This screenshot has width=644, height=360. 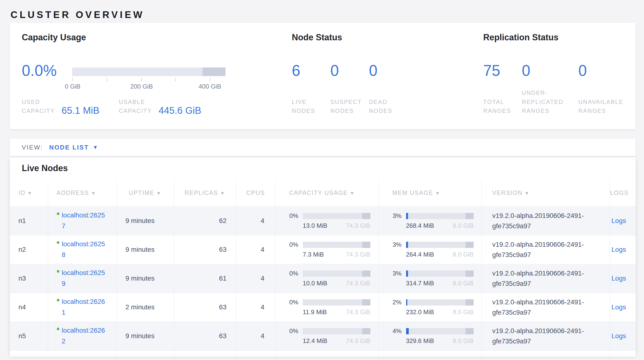 I want to click on usable-capacity-value: 445.6 GiB, so click(x=180, y=110).